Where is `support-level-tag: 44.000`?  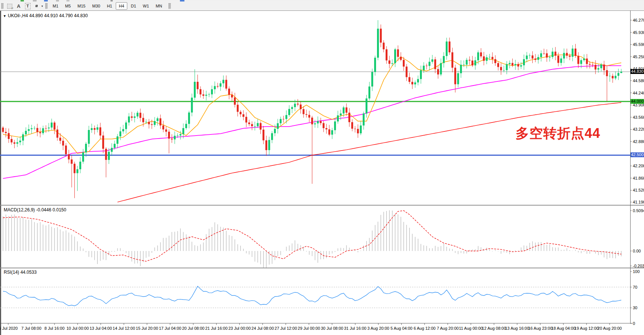 support-level-tag: 44.000 is located at coordinates (637, 102).